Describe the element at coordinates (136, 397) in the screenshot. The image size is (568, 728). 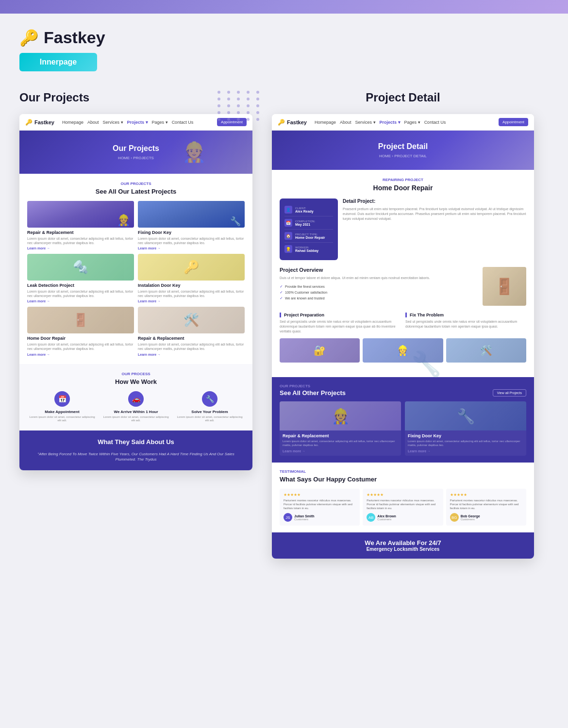
I see `how-we-work-section: OUR PROCESS How We Work 📅 Make Appointme…` at that location.